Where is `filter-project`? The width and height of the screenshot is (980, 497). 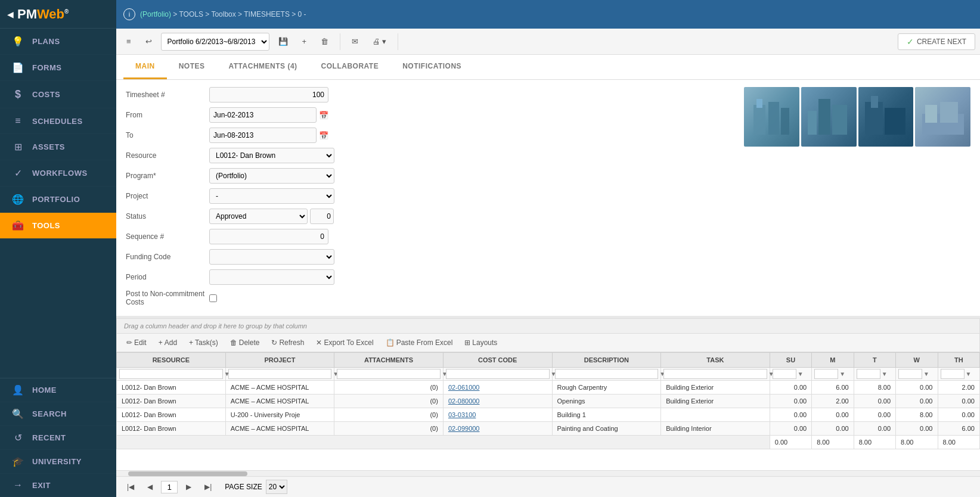 filter-project is located at coordinates (280, 374).